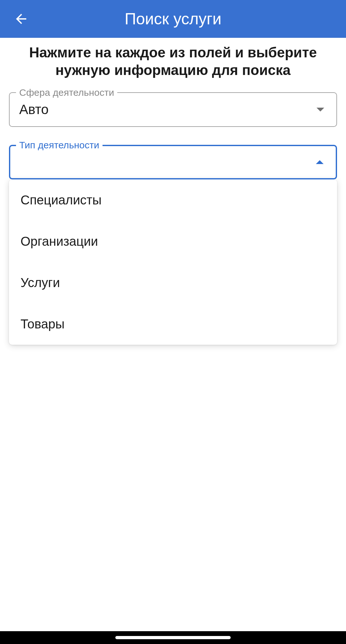 This screenshot has width=346, height=644. I want to click on field-sphere-group: Сфера деятельности Авто, so click(173, 110).